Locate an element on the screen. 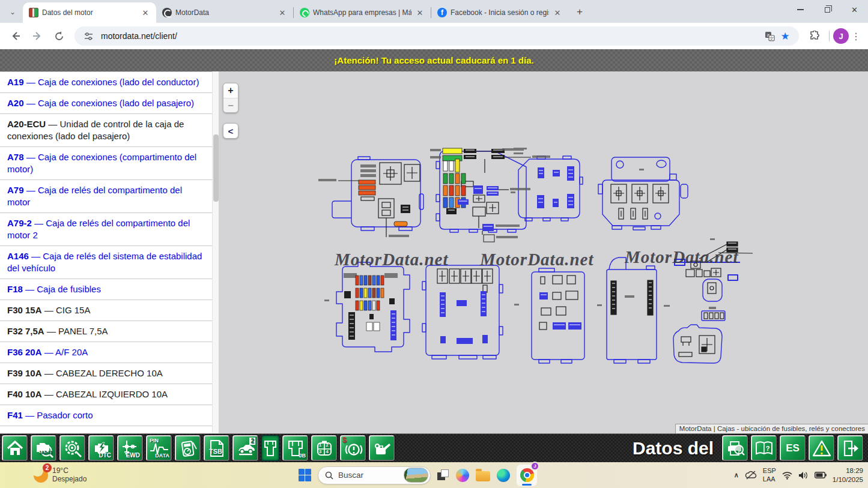 The width and height of the screenshot is (868, 488). language-button: ES is located at coordinates (793, 448).